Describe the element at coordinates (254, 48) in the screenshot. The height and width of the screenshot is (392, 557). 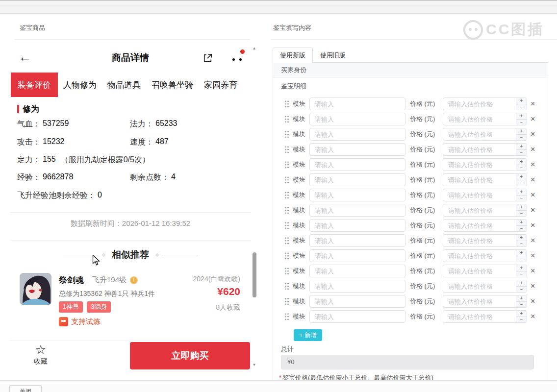
I see `scroll-up-icon: ▲` at that location.